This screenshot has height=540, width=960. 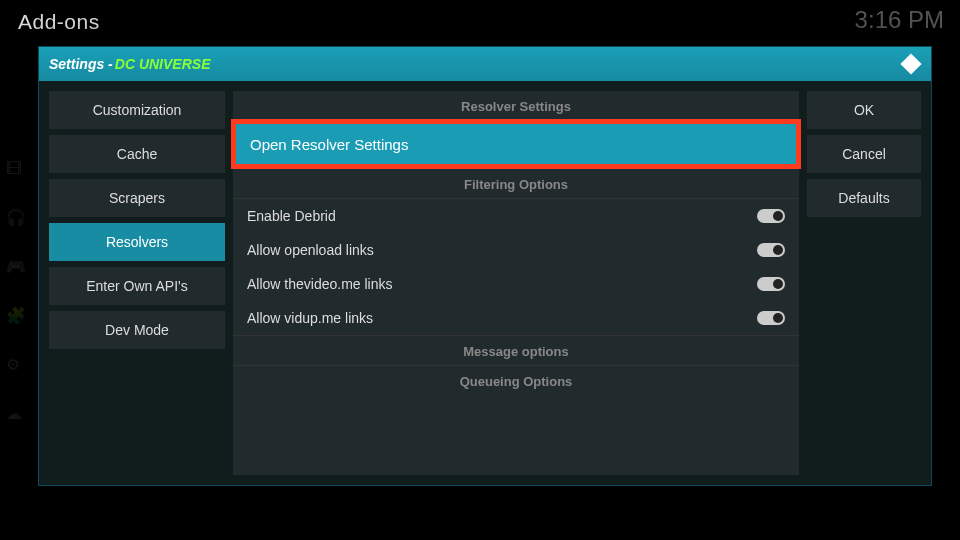 What do you see at coordinates (16, 292) in the screenshot?
I see `global-sidebar: 🎞 🎧 🎮 🧩 ⚙ ☁` at bounding box center [16, 292].